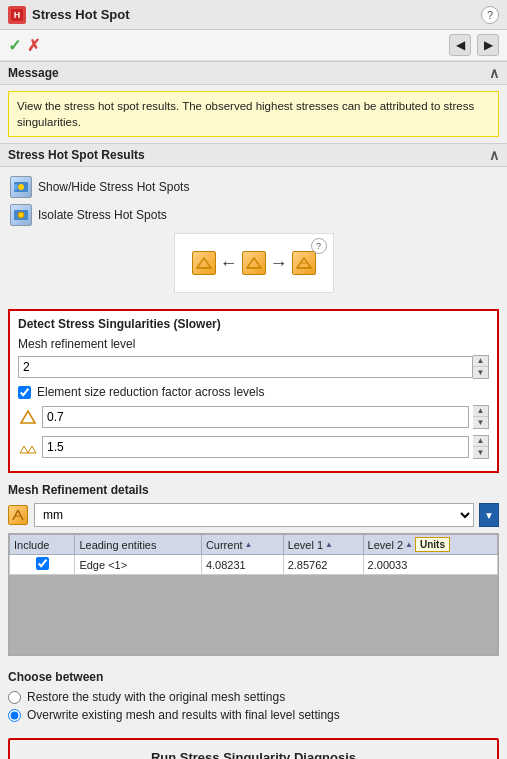 The height and width of the screenshot is (759, 507). What do you see at coordinates (494, 73) in the screenshot?
I see `message-collapse-button: ∧` at bounding box center [494, 73].